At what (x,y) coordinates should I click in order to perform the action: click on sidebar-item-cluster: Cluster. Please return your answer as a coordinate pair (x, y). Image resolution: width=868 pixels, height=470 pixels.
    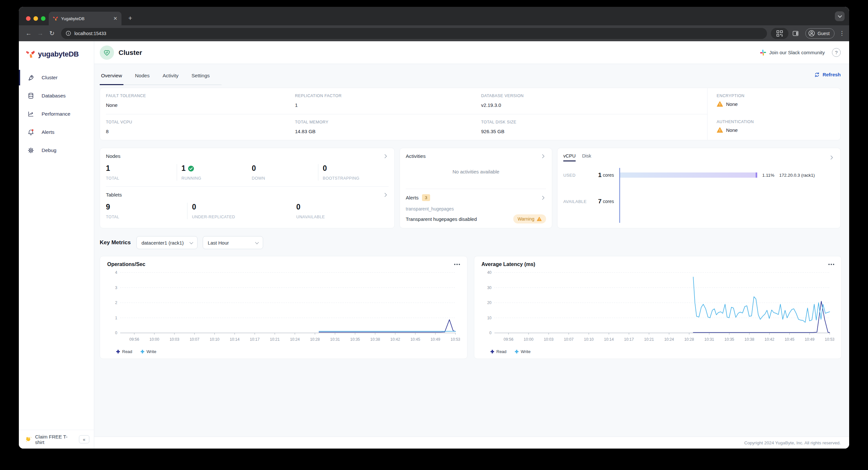
    Looking at the image, I should click on (57, 77).